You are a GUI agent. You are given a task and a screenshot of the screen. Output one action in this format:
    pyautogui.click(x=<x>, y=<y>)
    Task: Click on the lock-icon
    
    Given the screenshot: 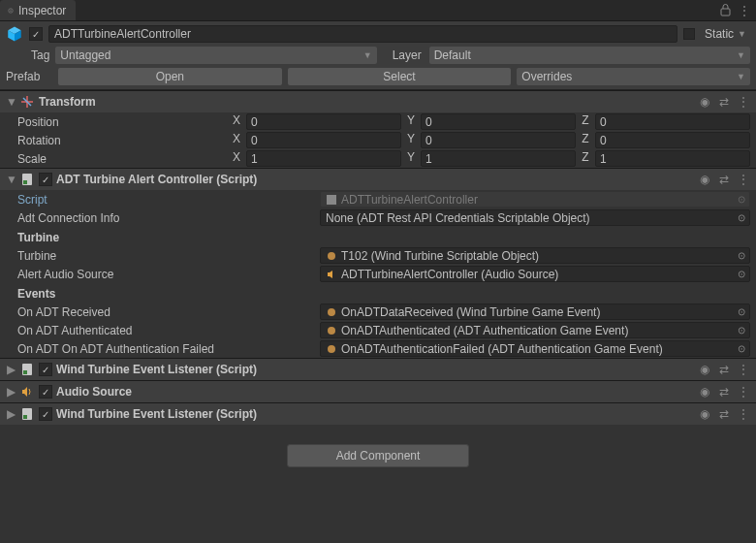 What is the action you would take?
    pyautogui.click(x=725, y=10)
    